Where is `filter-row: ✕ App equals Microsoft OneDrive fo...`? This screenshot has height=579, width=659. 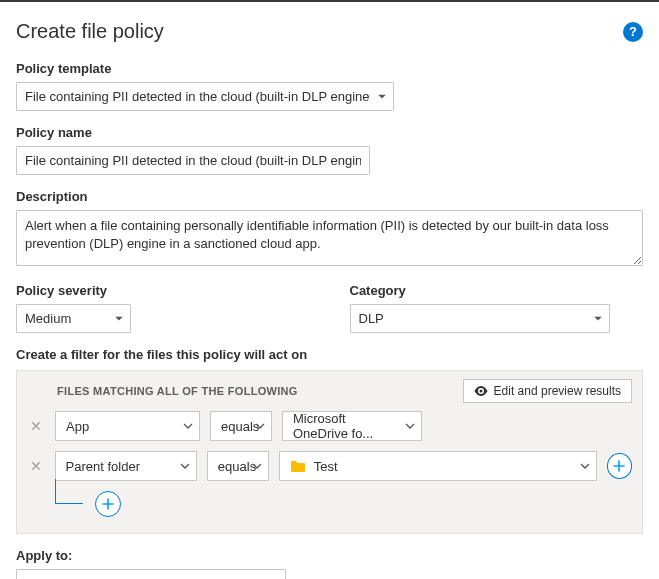
filter-row: ✕ App equals Microsoft OneDrive fo... is located at coordinates (330, 426).